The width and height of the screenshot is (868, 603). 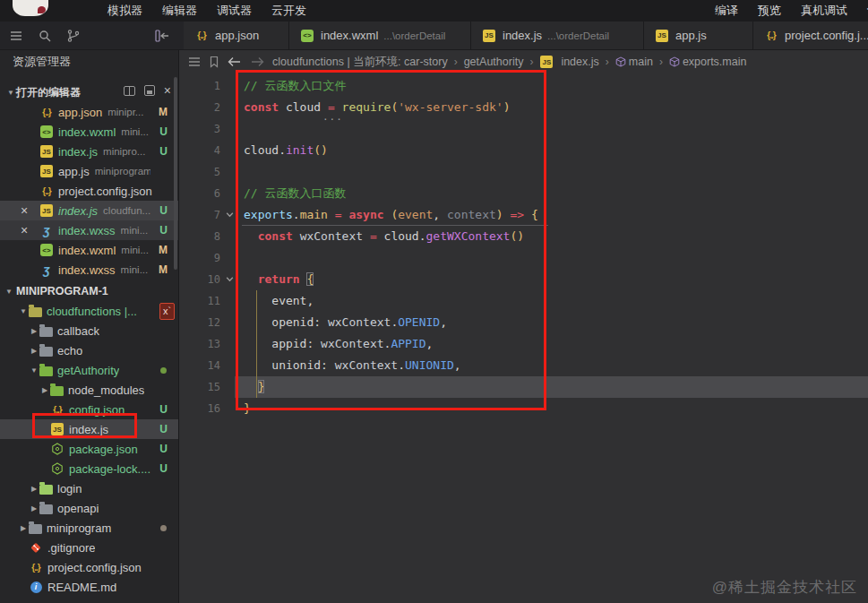 What do you see at coordinates (257, 62) in the screenshot?
I see `forward-arrow-icon` at bounding box center [257, 62].